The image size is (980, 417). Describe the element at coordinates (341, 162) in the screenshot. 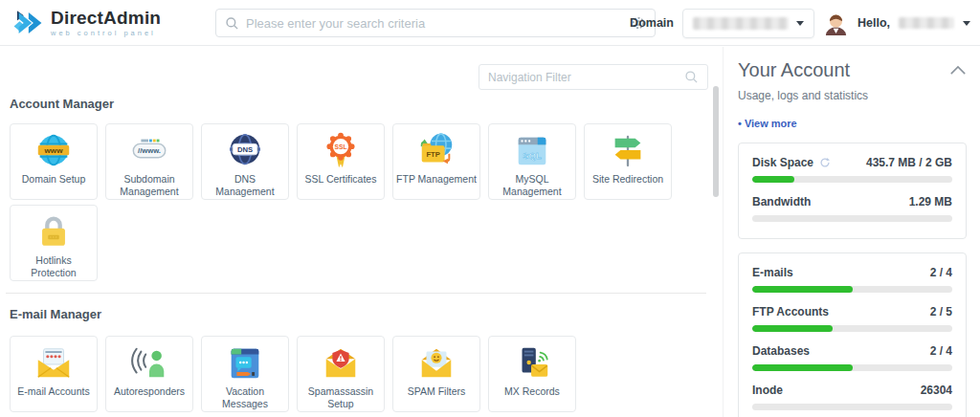

I see `account-manager-tiles-row-1: www Domain Setup //www. Subdomain Manage…` at that location.